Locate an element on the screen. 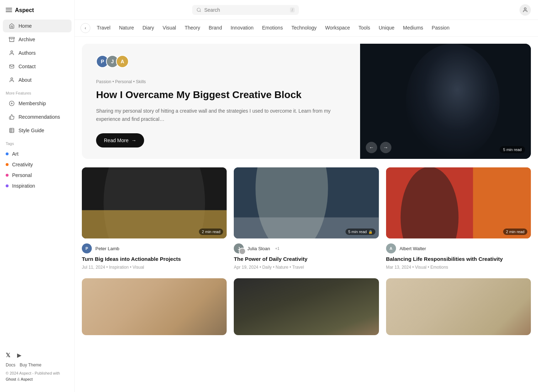 This screenshot has height=392, width=538. twitter-icon: 𝕏 is located at coordinates (9, 355).